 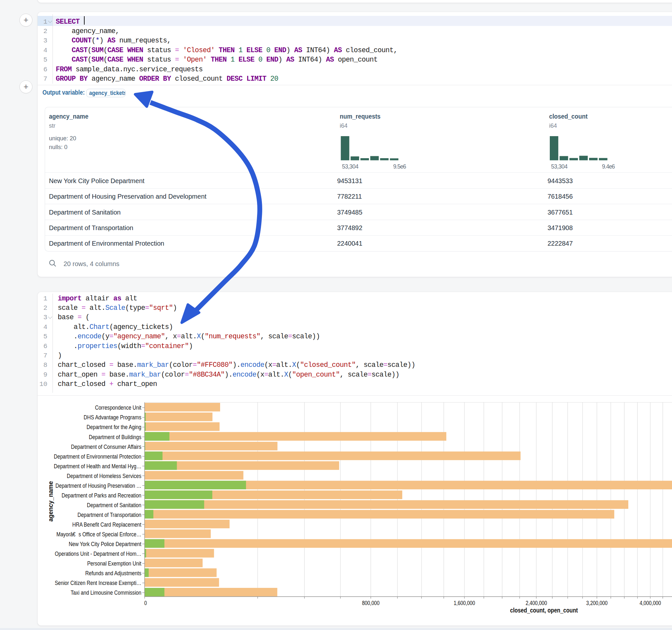 What do you see at coordinates (101, 495) in the screenshot?
I see `svg-text:Department of Parks and Recrea: Department of Parks and Recreation` at bounding box center [101, 495].